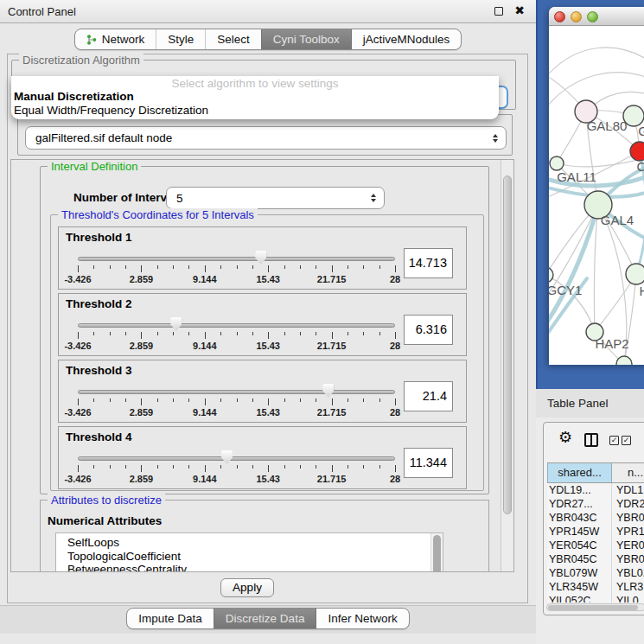 Image resolution: width=644 pixels, height=644 pixels. I want to click on network-window-titlebar, so click(596, 16).